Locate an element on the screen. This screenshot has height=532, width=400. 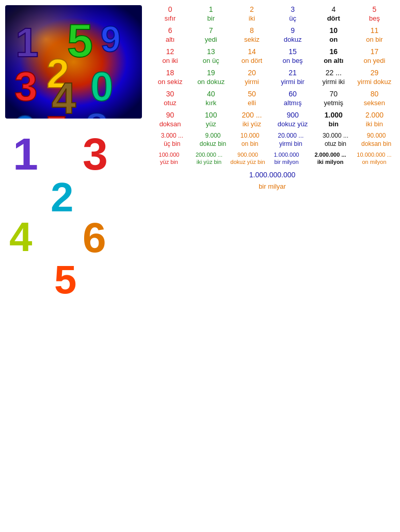
num-30000: 30.000 ... is located at coordinates (335, 136).